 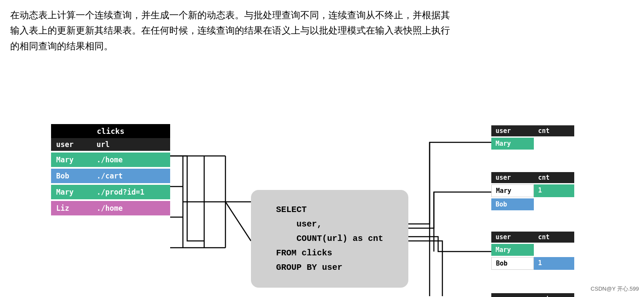 What do you see at coordinates (533, 178) in the screenshot?
I see `result-2-header: user cnt` at bounding box center [533, 178].